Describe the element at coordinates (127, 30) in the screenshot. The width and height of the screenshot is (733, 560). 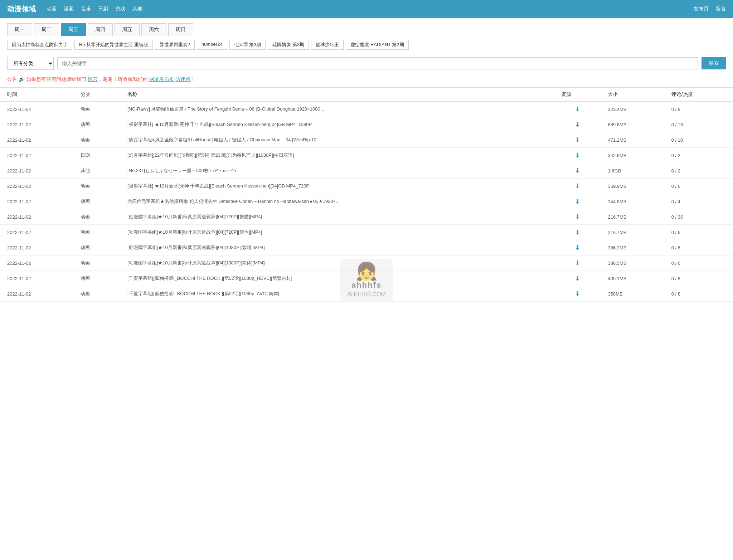
I see `tab-friday: 周五` at that location.